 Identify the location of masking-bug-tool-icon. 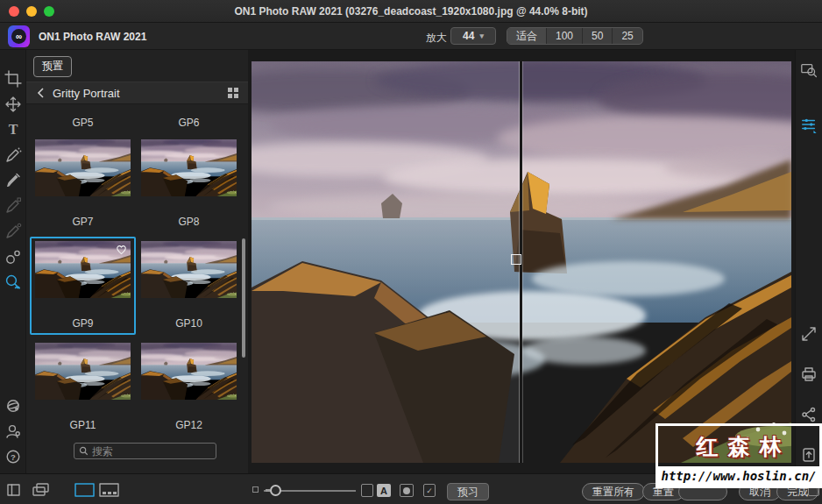
(13, 206).